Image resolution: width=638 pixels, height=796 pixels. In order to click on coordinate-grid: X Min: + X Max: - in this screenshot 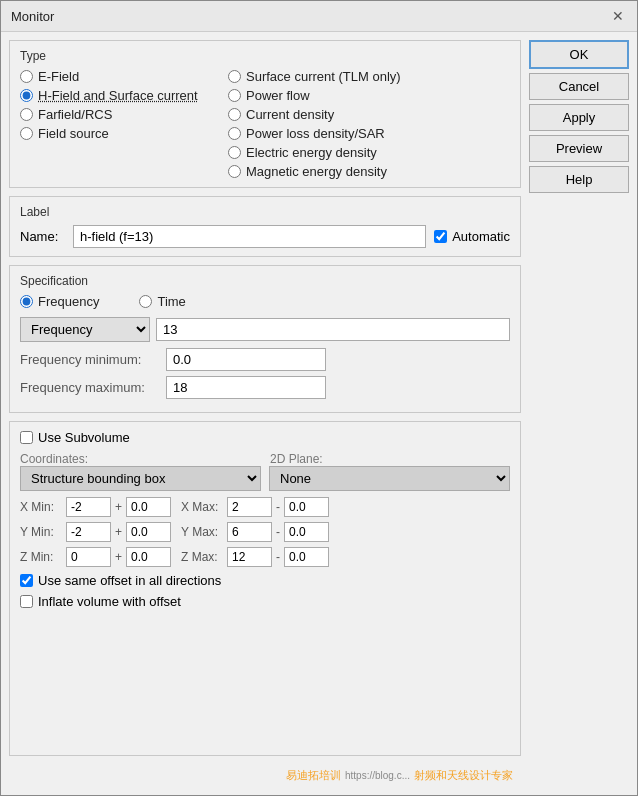, I will do `click(265, 532)`.